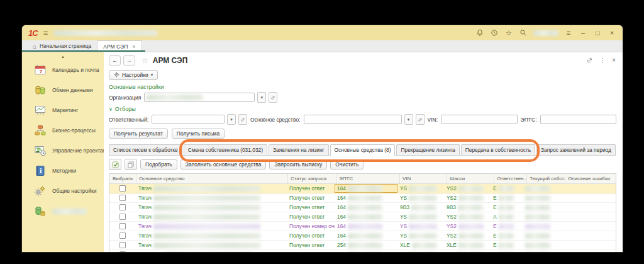  What do you see at coordinates (362, 208) in the screenshot?
I see `table-row: Тягач Получен ответ 164 9ВЗ 9ВЗ Е` at bounding box center [362, 208].